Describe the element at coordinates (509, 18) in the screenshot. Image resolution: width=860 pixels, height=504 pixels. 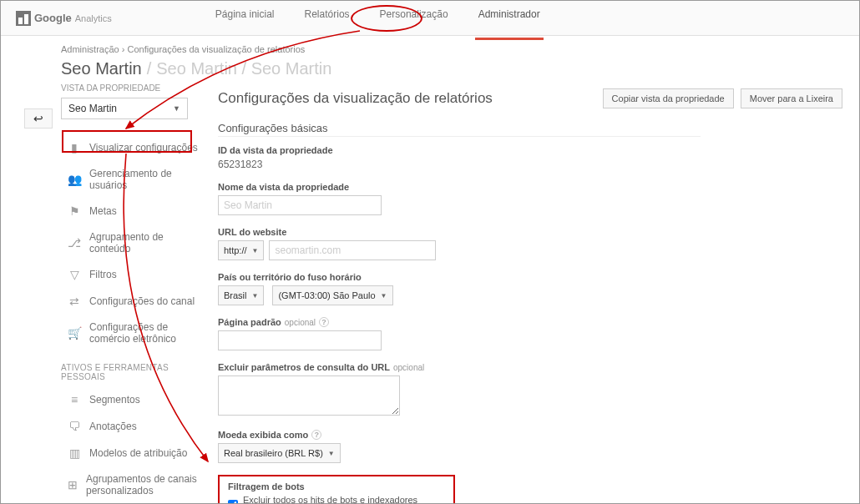
I see `nav-admin: Administrador` at that location.